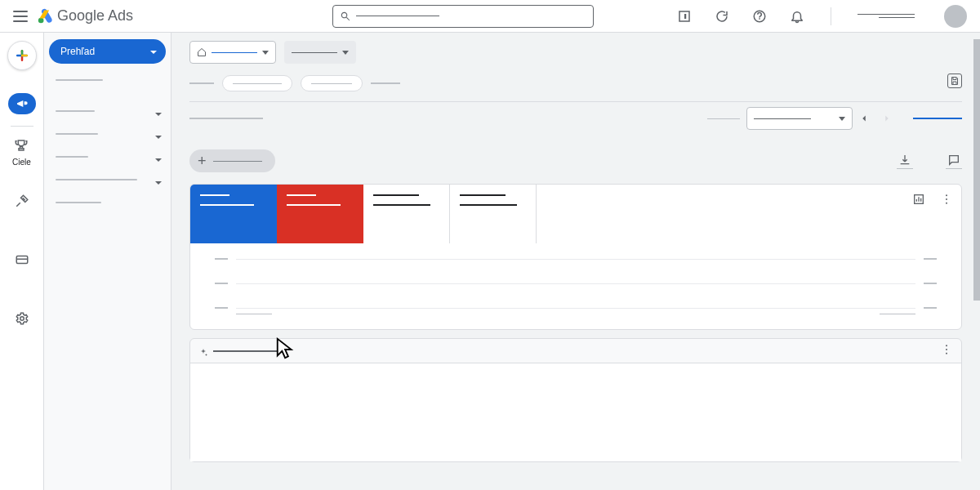 The width and height of the screenshot is (980, 490). I want to click on search-box, so click(463, 16).